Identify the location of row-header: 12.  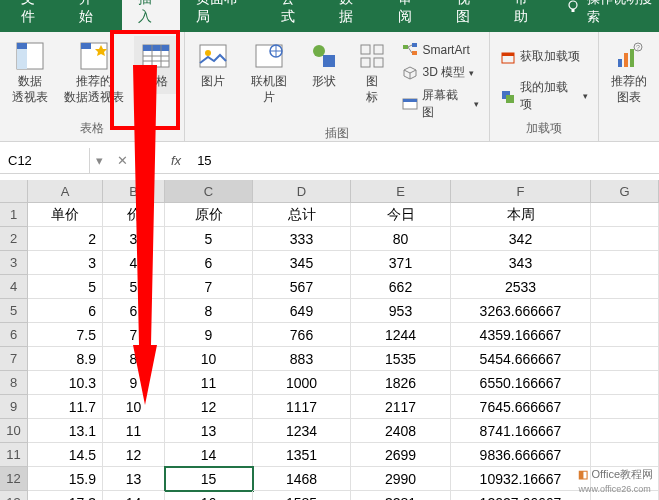
(14, 479).